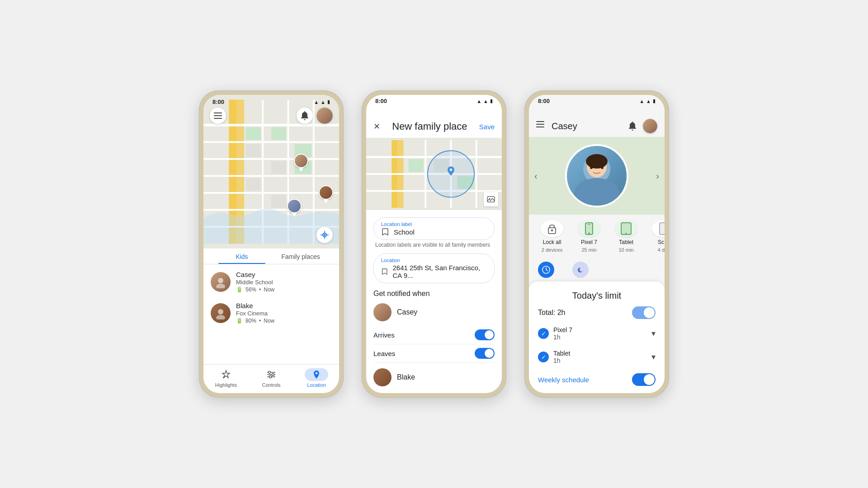 This screenshot has width=868, height=488. What do you see at coordinates (434, 244) in the screenshot?
I see `phone-2-screen: 8:00 ▲ ▲ ▮ ✕ New family place Save` at bounding box center [434, 244].